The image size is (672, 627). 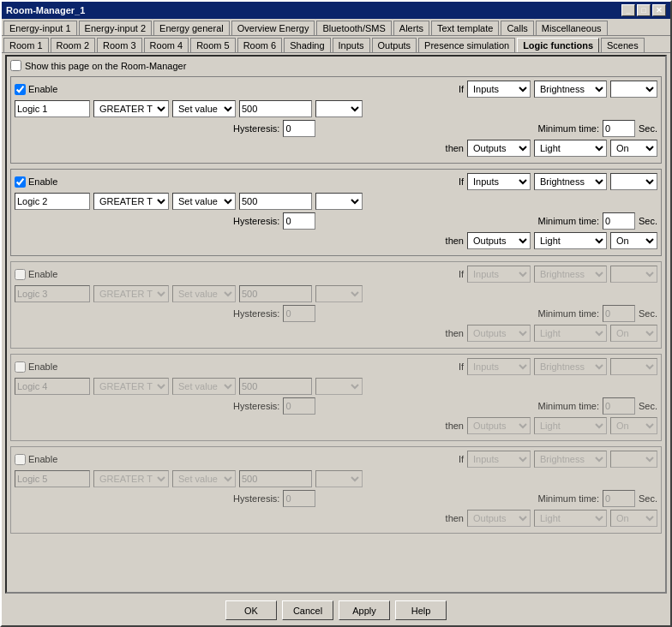 I want to click on tab-shading: Shading, so click(x=307, y=45).